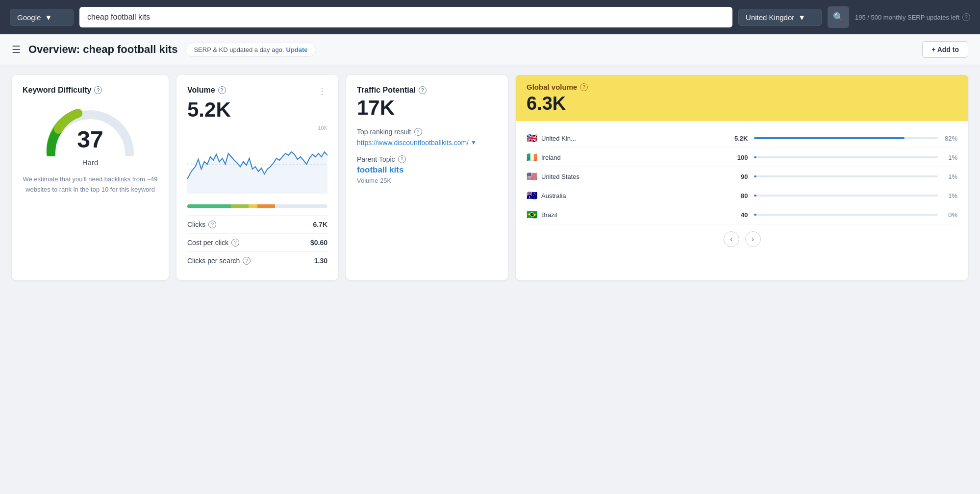 Image resolution: width=980 pixels, height=494 pixels. What do you see at coordinates (966, 17) in the screenshot?
I see `serp-help-icon: ?` at bounding box center [966, 17].